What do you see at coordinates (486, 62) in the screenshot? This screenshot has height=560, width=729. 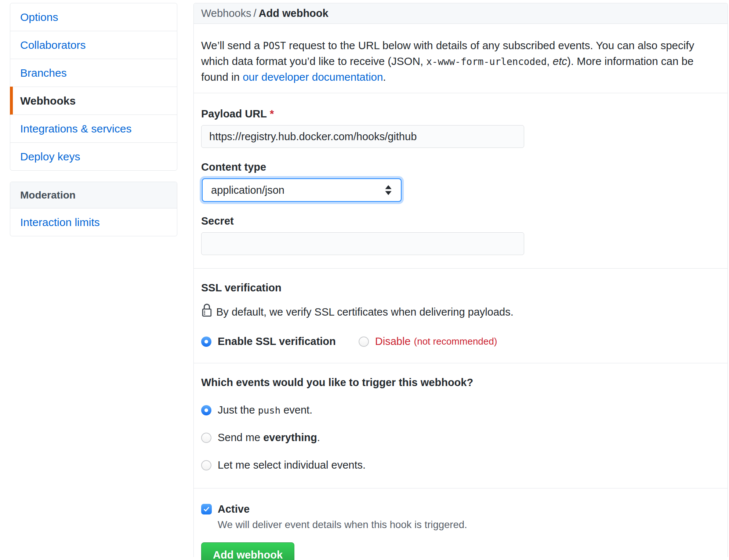 I see `intro-code-urlencoded: x-www-form-urlencoded` at bounding box center [486, 62].